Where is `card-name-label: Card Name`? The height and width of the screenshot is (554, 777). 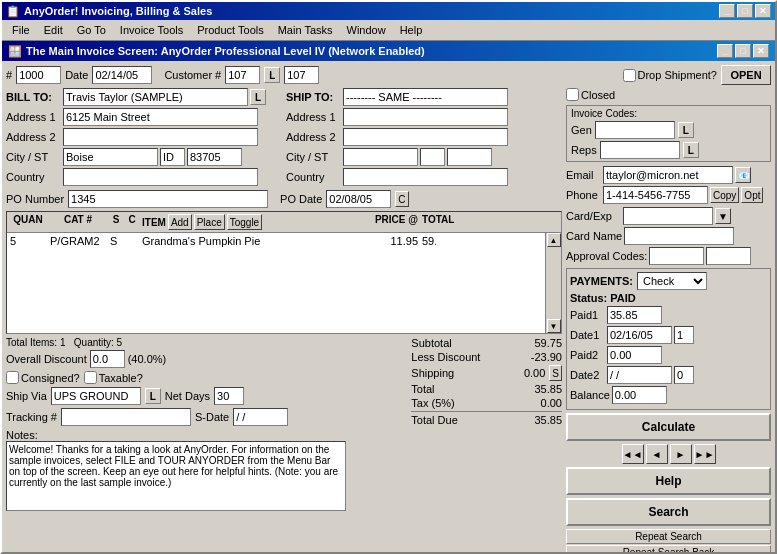
card-name-label: Card Name is located at coordinates (594, 236).